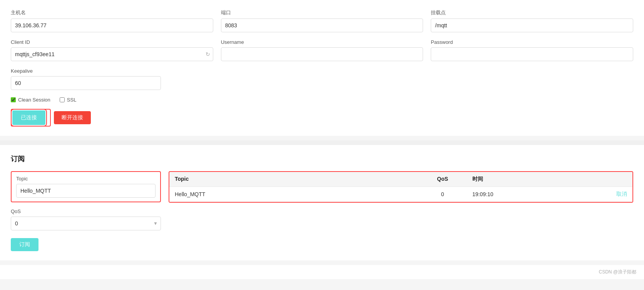  I want to click on username-label: Username, so click(322, 42).